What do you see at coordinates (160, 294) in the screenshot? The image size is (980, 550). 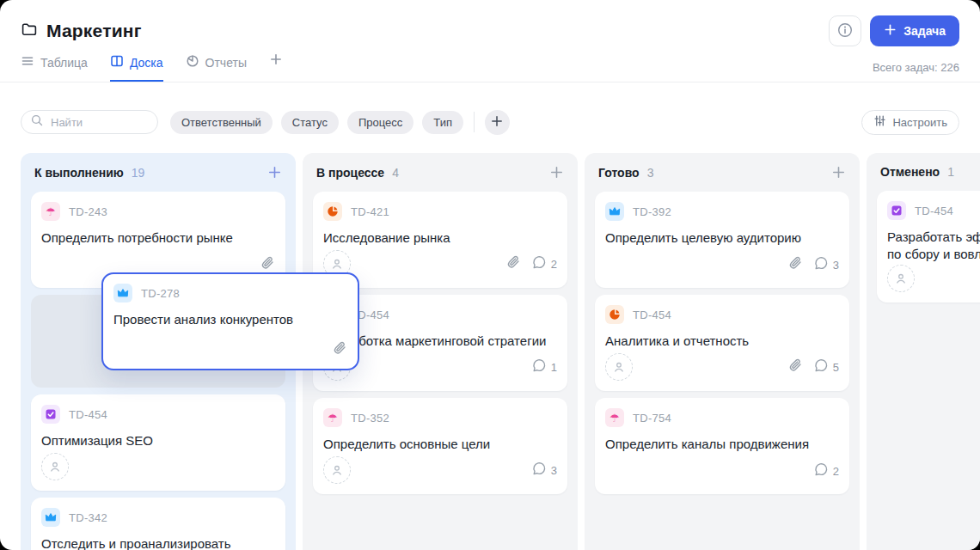 I see `task-id: TD-278` at bounding box center [160, 294].